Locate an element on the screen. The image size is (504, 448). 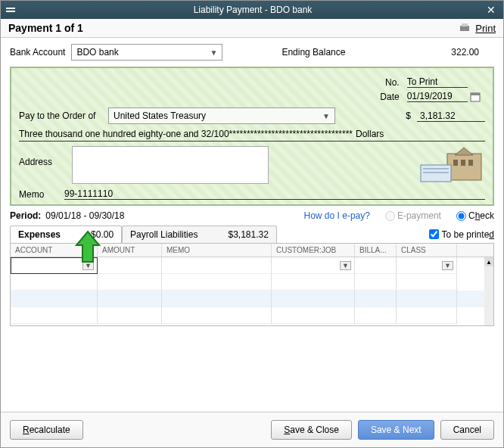
titlebar: Liability Payment - BDO bank ✕ is located at coordinates (252, 10).